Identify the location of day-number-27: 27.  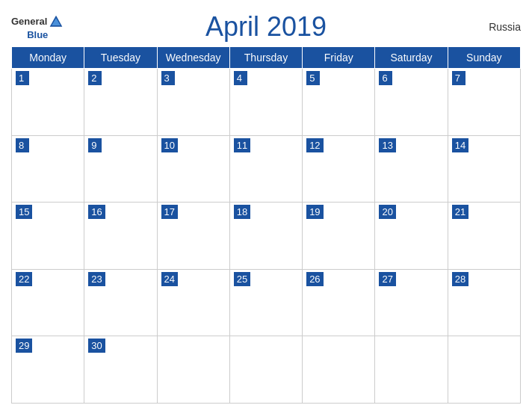
(387, 279).